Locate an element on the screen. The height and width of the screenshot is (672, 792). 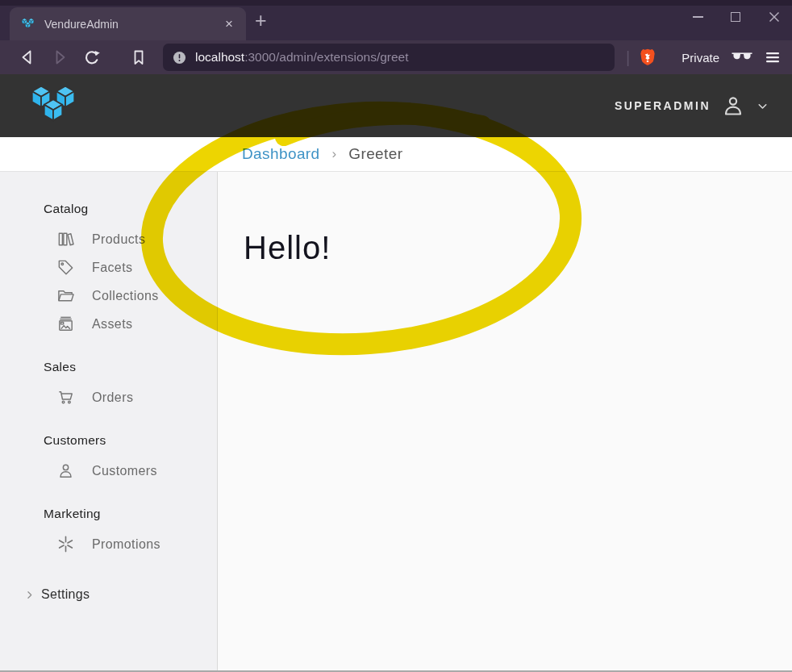
breadcrumb-link-dashboard: Dashboard is located at coordinates (281, 154).